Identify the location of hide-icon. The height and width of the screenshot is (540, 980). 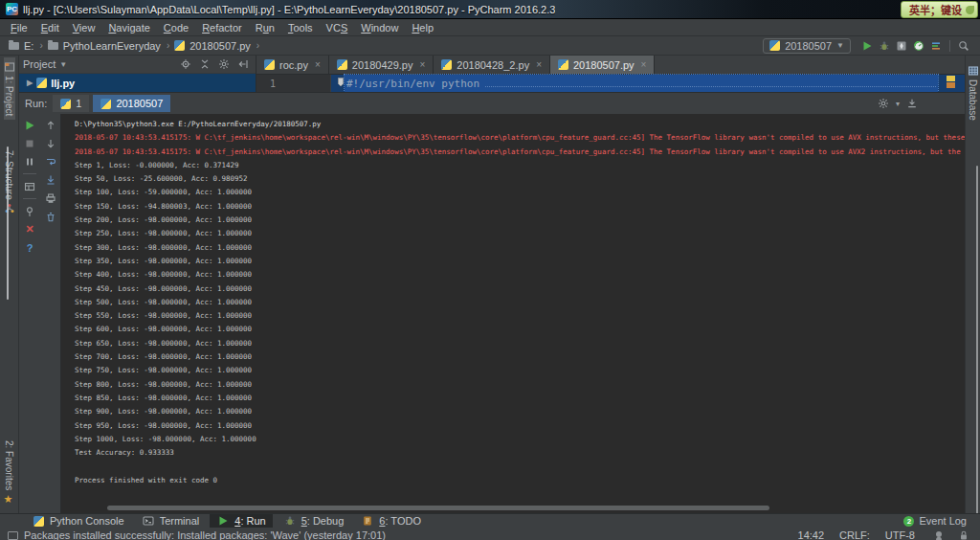
(243, 64).